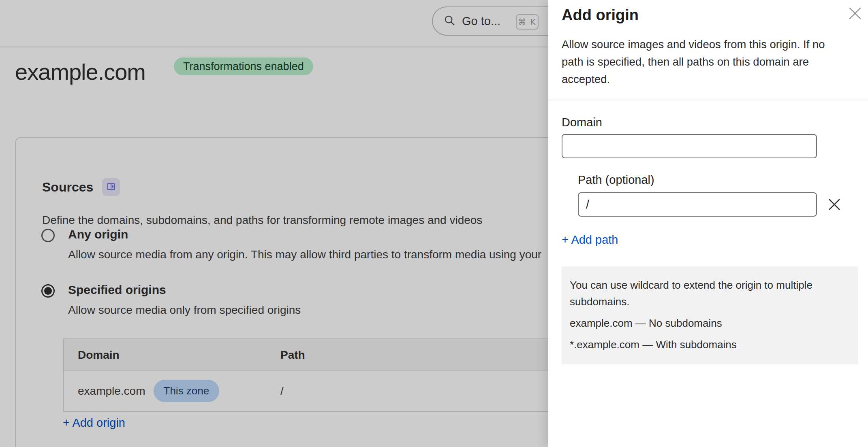 Image resolution: width=868 pixels, height=447 pixels. I want to click on close-icon, so click(855, 13).